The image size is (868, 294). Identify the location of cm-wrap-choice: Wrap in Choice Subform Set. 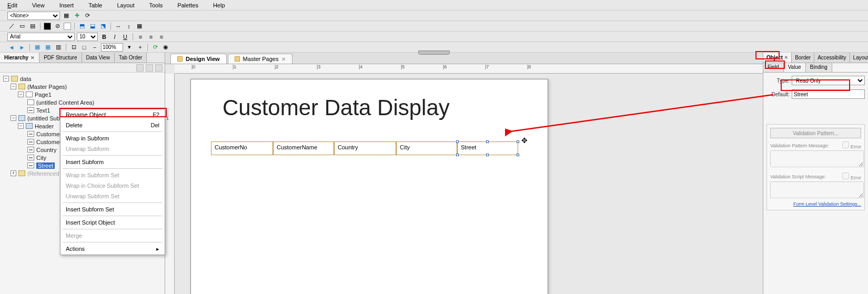
(113, 186).